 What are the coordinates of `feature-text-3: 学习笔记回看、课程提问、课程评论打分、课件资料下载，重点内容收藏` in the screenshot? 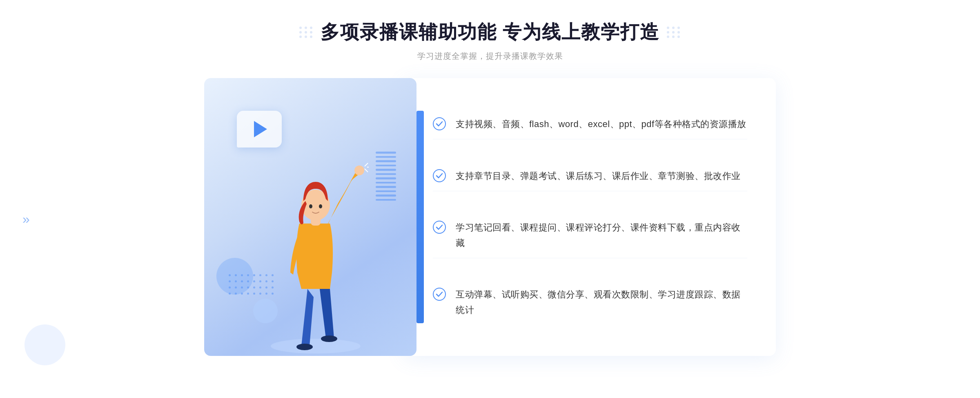 It's located at (601, 235).